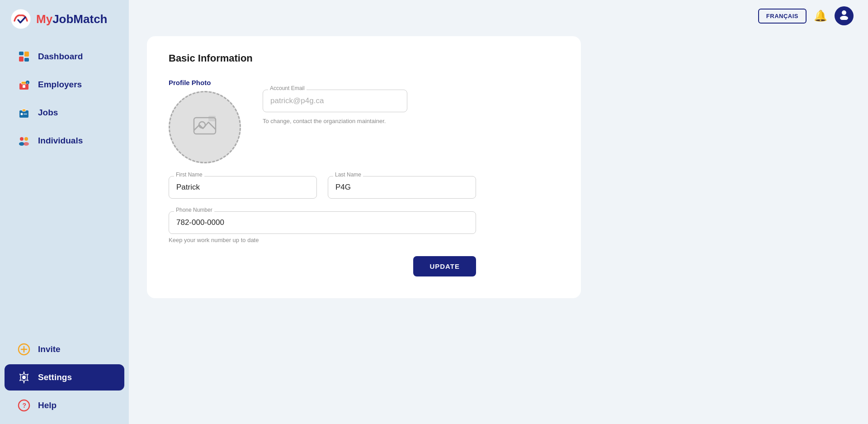  What do you see at coordinates (243, 187) in the screenshot?
I see `first-name-wrapper: First Name` at bounding box center [243, 187].